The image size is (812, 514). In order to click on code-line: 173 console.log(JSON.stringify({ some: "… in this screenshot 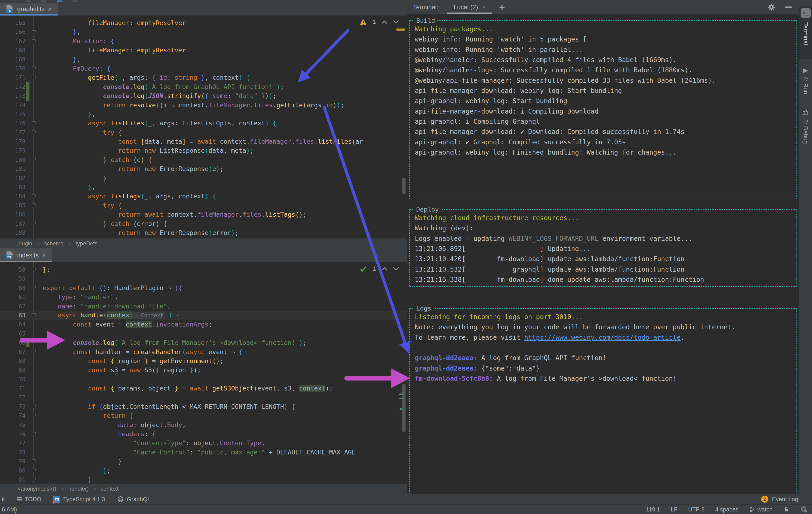, I will do `click(204, 96)`.